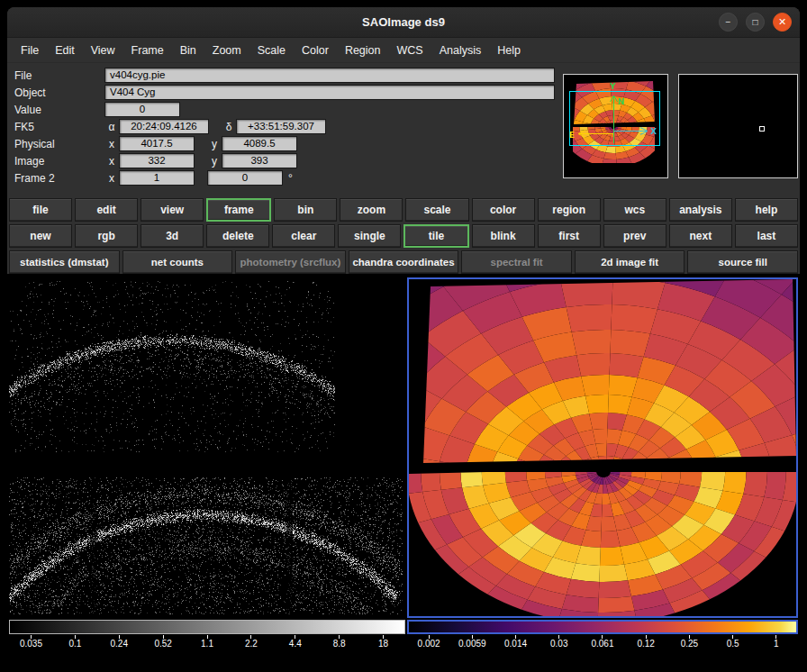  I want to click on panner-canvas, so click(616, 126).